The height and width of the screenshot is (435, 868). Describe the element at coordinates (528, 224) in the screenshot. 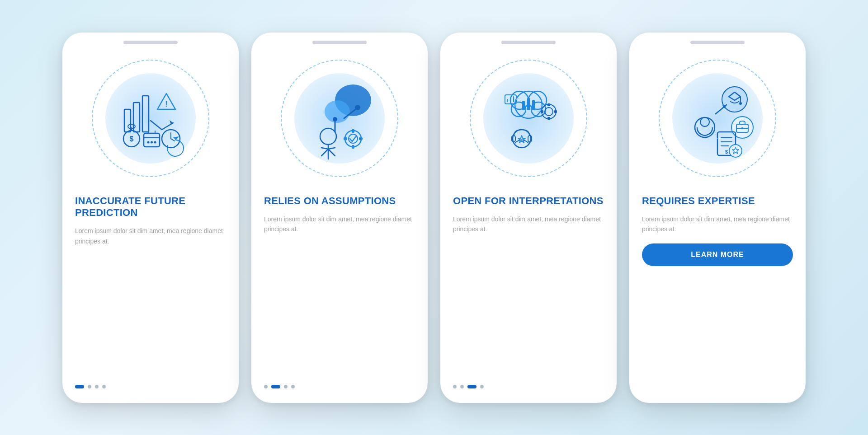

I see `phone-description-3: Lorem ipsum dolor sit dim amet, mea regi…` at that location.